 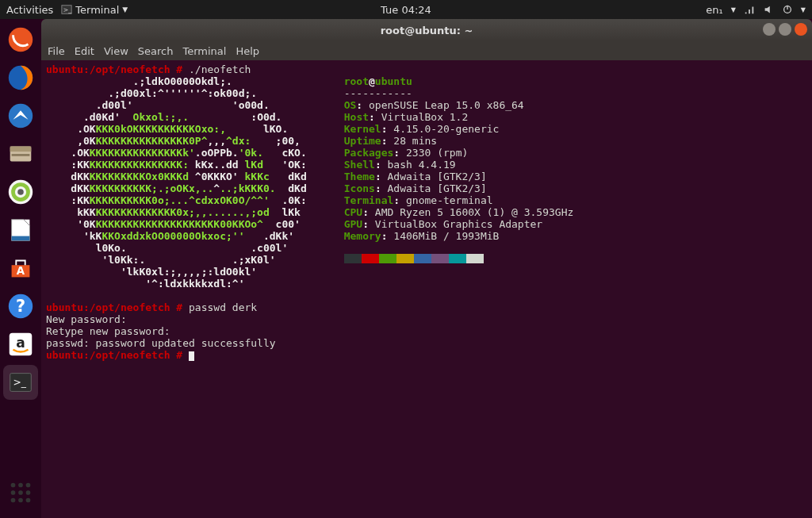 I want to click on amazon-icon: a, so click(x=21, y=344).